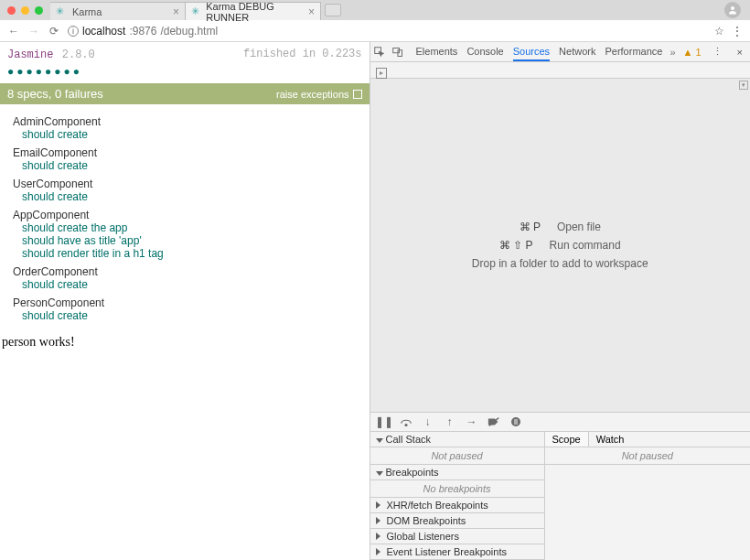 This screenshot has width=750, height=560. I want to click on debugger-controls: ❚❚ ↓ ↑ →, so click(560, 423).